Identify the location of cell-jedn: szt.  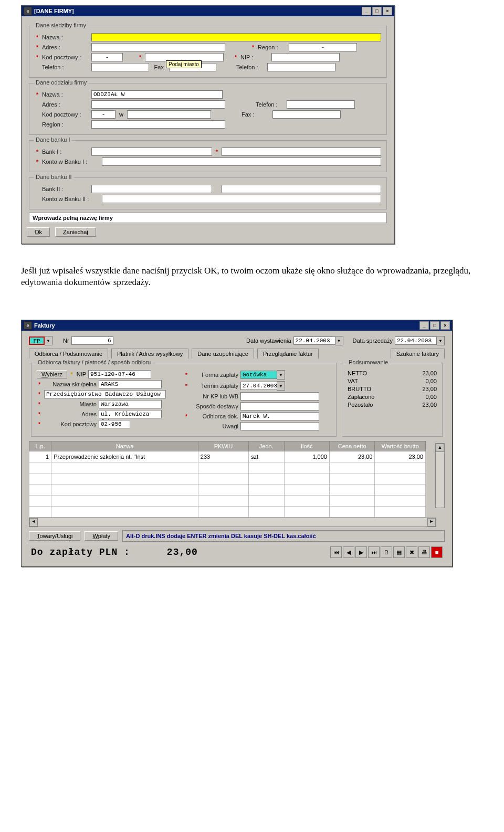
(267, 457).